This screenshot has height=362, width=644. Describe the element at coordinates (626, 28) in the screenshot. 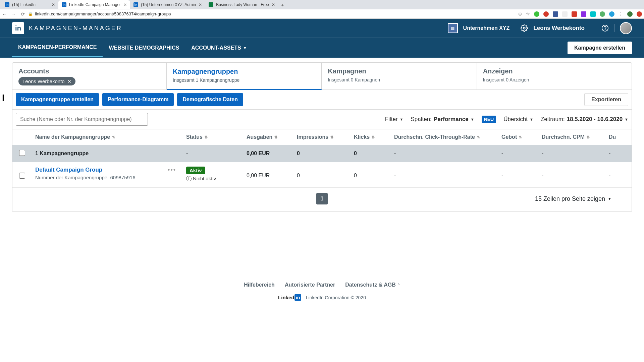

I see `user-avatar` at that location.